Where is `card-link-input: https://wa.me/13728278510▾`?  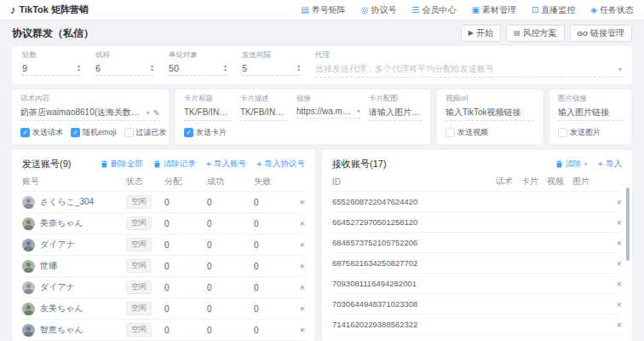 card-link-input: https://wa.me/13728278510▾ is located at coordinates (329, 113).